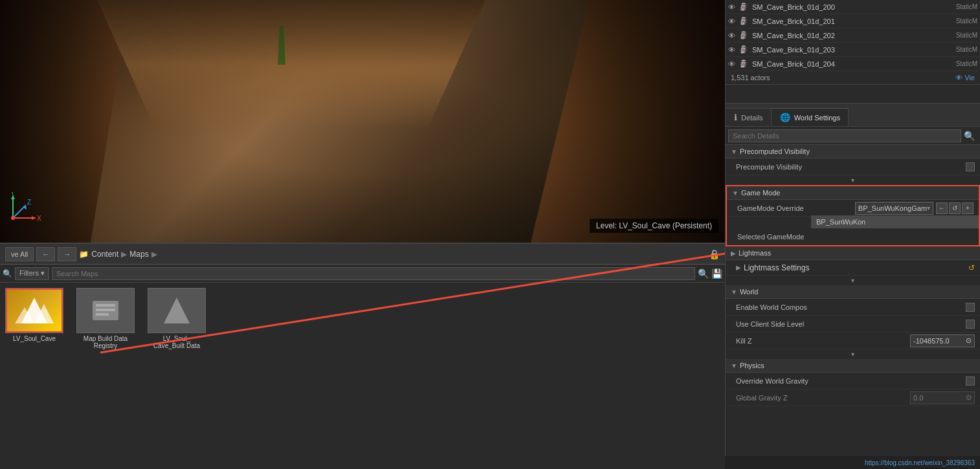  What do you see at coordinates (853, 167) in the screenshot?
I see `setting-precompute-visibility: Precompute Visibility` at bounding box center [853, 167].